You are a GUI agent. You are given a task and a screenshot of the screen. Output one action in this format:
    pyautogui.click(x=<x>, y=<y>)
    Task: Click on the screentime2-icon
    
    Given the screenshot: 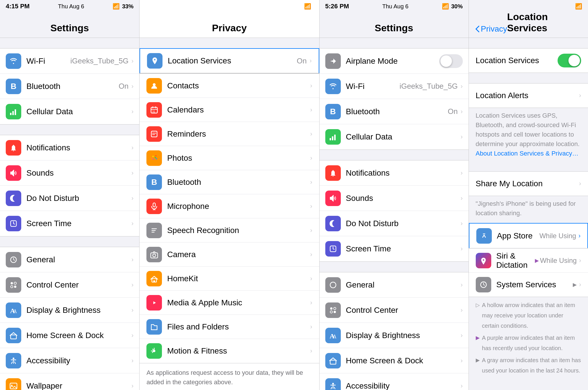 What is the action you would take?
    pyautogui.click(x=333, y=249)
    